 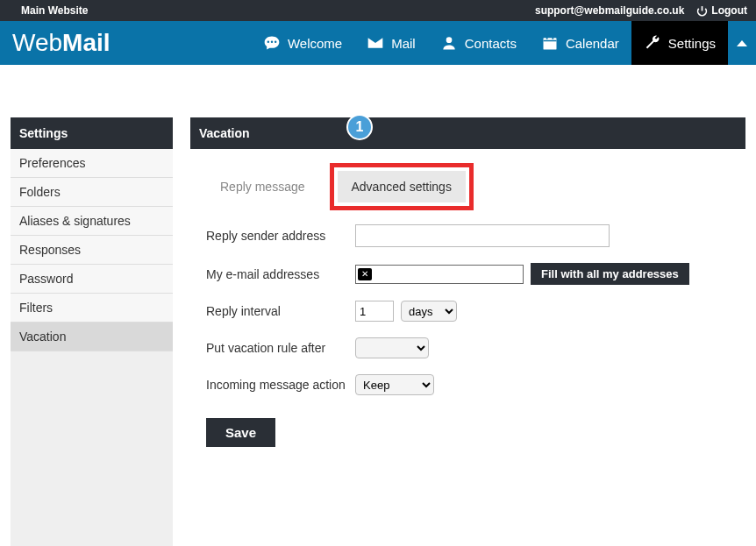 I want to click on sidebar-item-folders: Folders, so click(x=91, y=193).